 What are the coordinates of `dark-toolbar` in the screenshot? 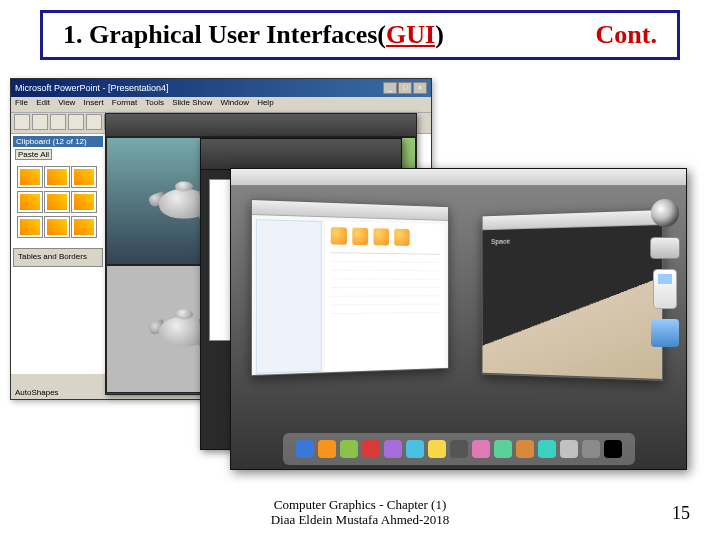 It's located at (301, 154).